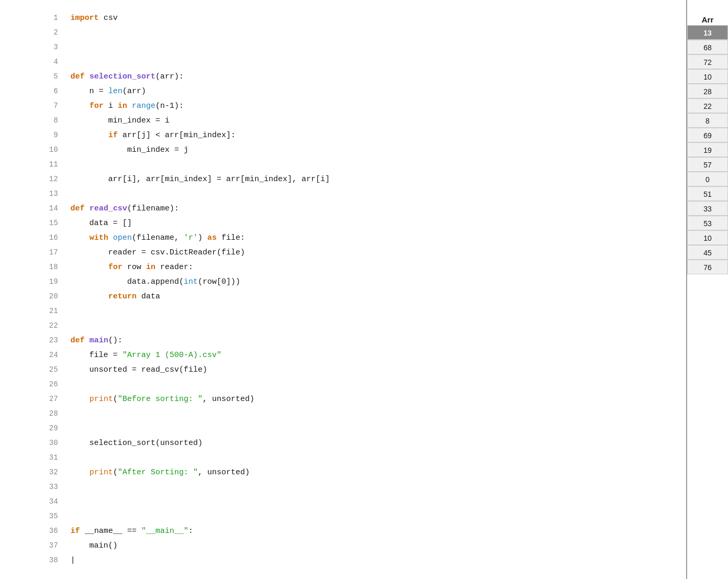 The image size is (728, 579). I want to click on code-line: 15 data = [], so click(348, 223).